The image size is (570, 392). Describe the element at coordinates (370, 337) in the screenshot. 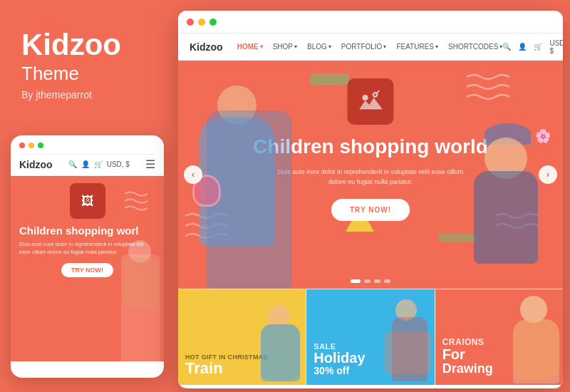

I see `product-card-holiday: Sale Holiday 30% off` at that location.